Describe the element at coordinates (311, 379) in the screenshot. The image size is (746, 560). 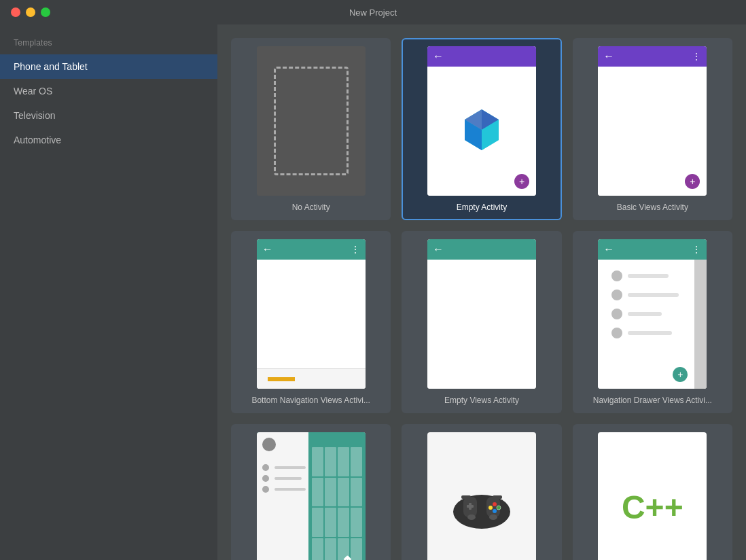
I see `bottom-nav-bar` at that location.